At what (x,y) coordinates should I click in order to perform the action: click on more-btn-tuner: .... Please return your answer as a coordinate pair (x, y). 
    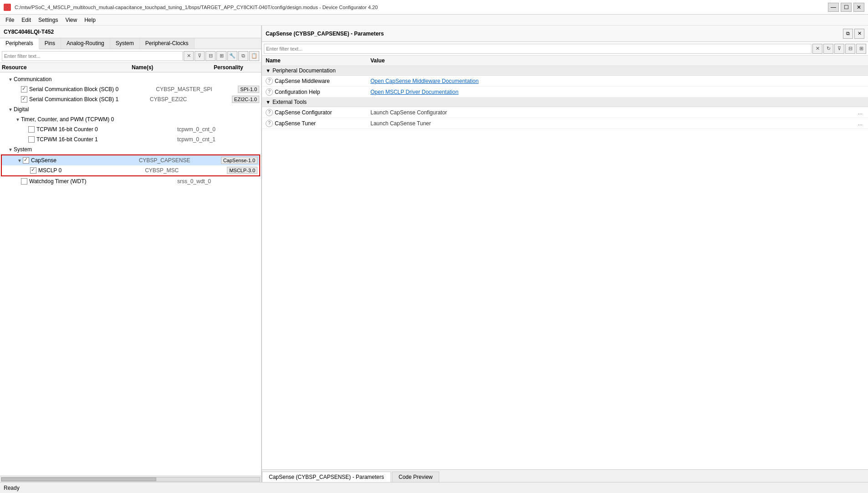
    Looking at the image, I should click on (861, 123).